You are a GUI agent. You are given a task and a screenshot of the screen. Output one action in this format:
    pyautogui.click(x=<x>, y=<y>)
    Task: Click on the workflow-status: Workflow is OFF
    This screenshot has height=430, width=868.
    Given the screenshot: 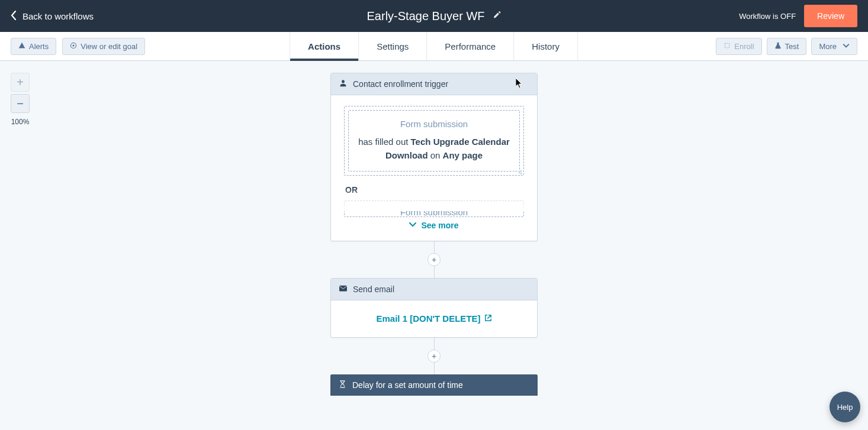 What is the action you would take?
    pyautogui.click(x=767, y=17)
    